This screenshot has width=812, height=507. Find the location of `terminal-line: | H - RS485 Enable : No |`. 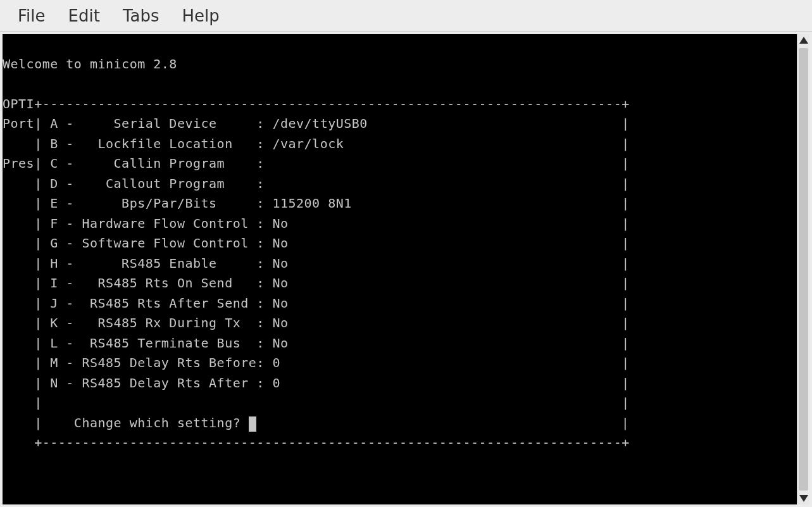

terminal-line: | H - RS485 Enable : No | is located at coordinates (400, 264).